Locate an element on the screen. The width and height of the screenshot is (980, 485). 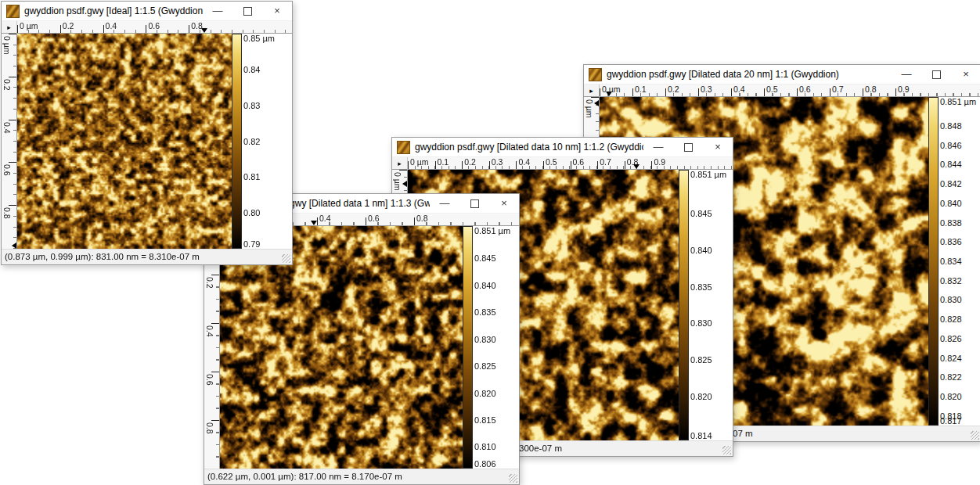
window-title: gwyddion psdf.gwy [Dilated data 10 nm] 1… is located at coordinates (529, 147).